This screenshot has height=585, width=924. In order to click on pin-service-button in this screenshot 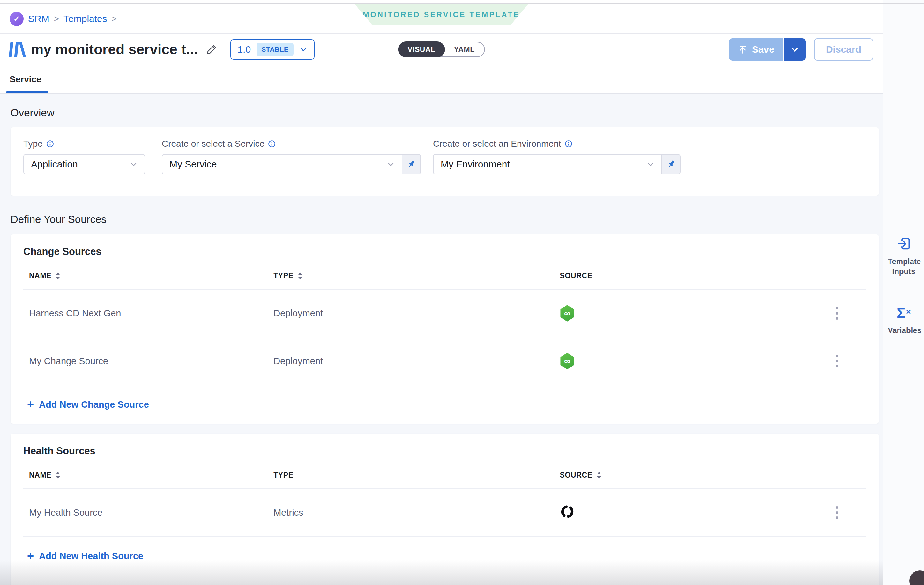, I will do `click(412, 164)`.